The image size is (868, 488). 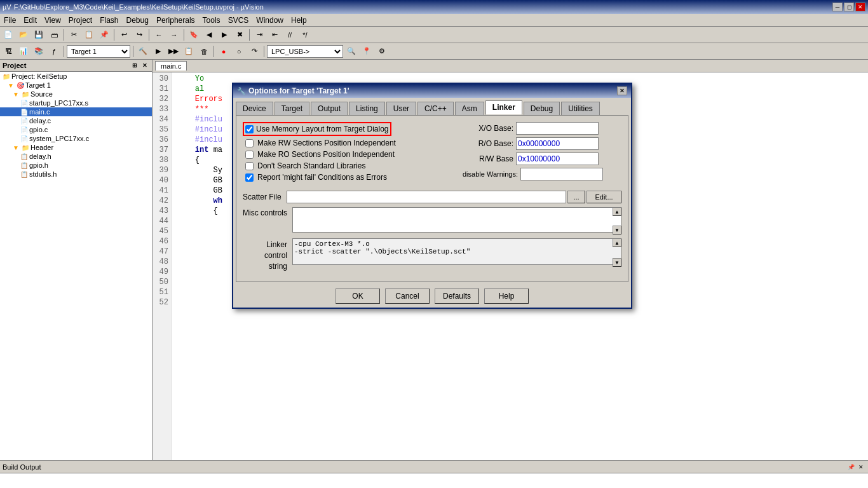 What do you see at coordinates (576, 197) in the screenshot?
I see `scatter-browse-button: ...` at bounding box center [576, 197].